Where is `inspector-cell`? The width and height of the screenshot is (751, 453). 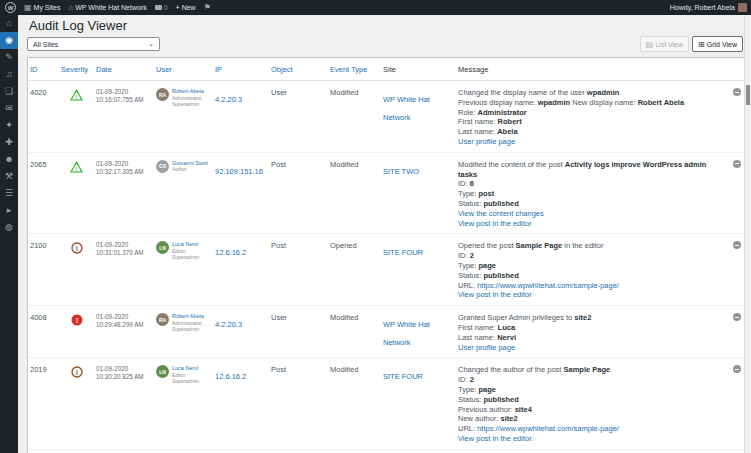
inspector-cell is located at coordinates (736, 116).